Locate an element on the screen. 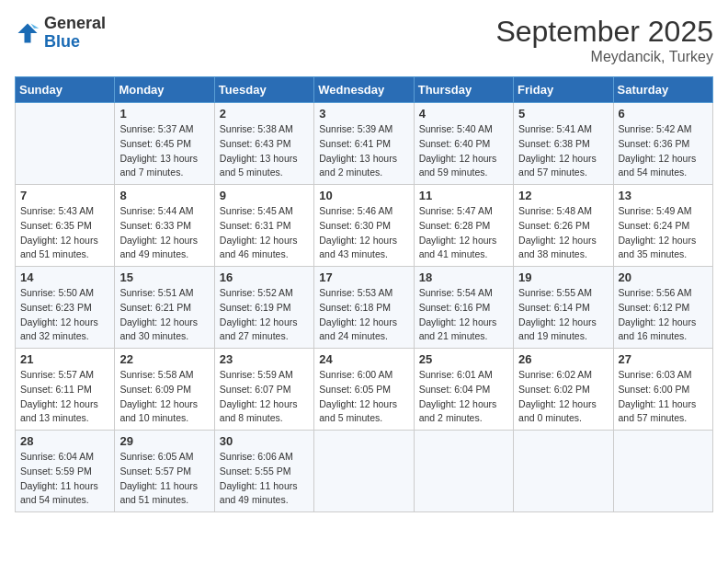  calendar-cell: 14Sunrise: 5:50 AMSunset: 6:23 PMDayligh… is located at coordinates (65, 307).